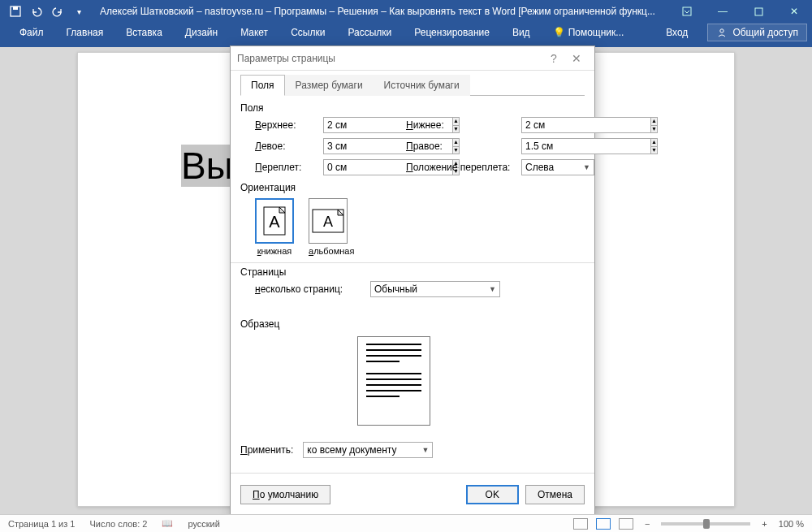  I want to click on gutter-label: Переплет:, so click(284, 167).